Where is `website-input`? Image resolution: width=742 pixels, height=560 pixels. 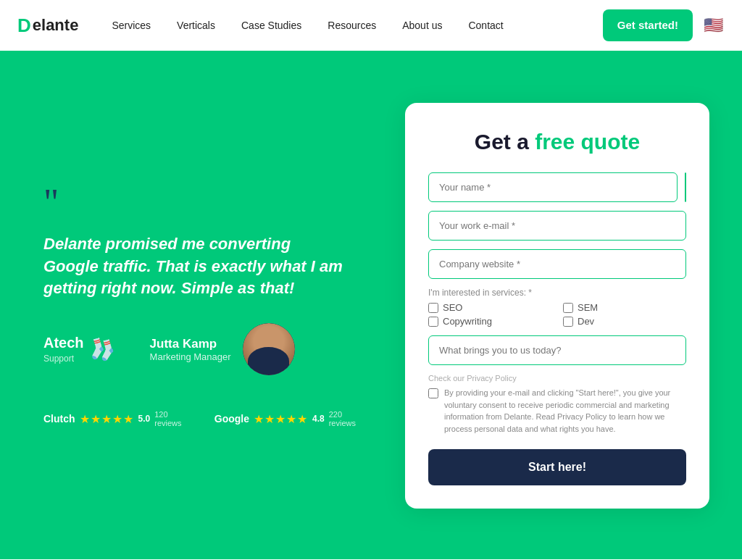
website-input is located at coordinates (557, 264).